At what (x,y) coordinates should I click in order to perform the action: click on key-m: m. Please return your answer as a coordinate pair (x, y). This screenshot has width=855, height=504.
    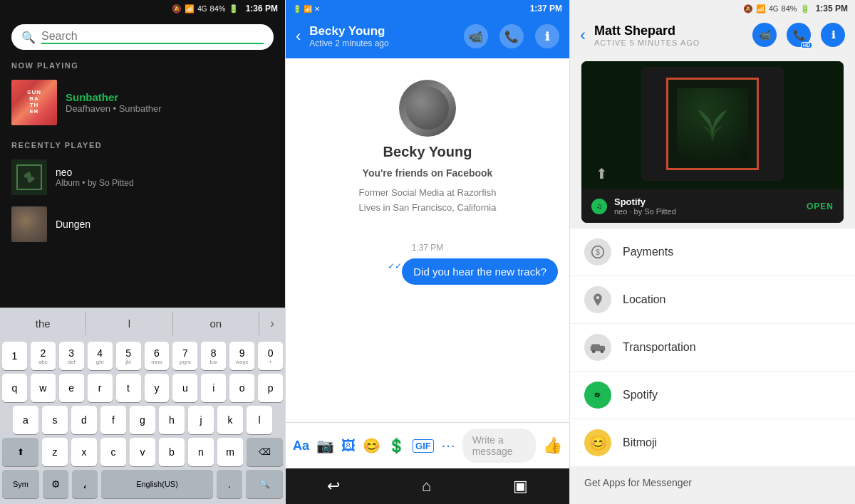
    Looking at the image, I should click on (230, 452).